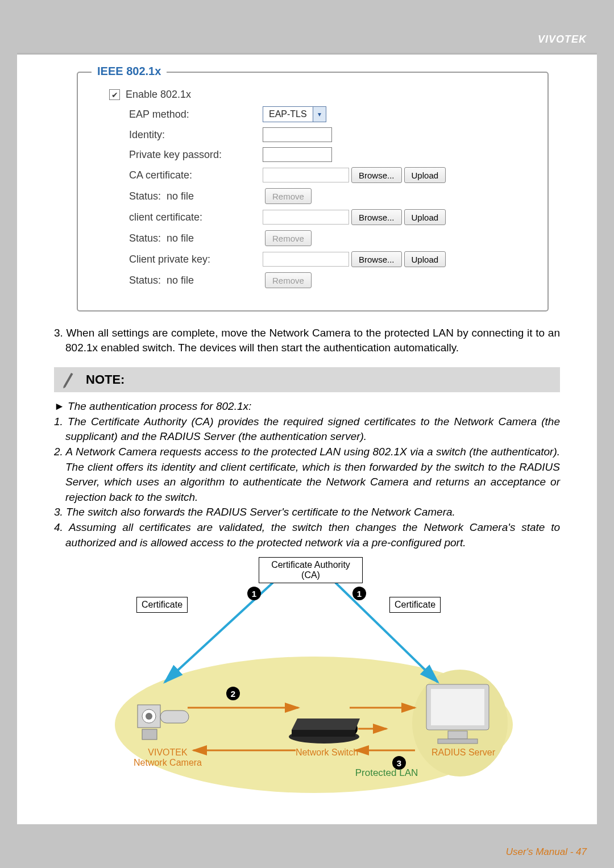  I want to click on note-line-3: 3. The switch also forwards the RADIUS S…, so click(307, 513).